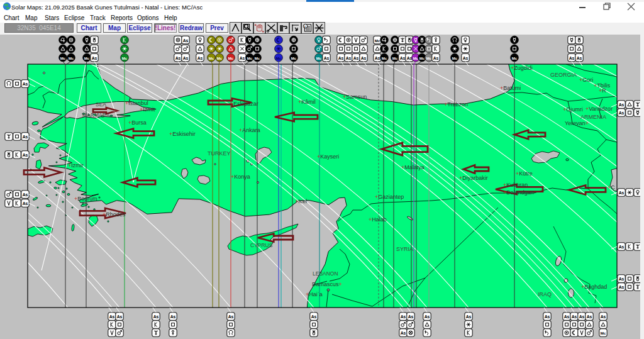 The height and width of the screenshot is (339, 644). What do you see at coordinates (326, 274) in the screenshot?
I see `svg-text: LEBANON` at bounding box center [326, 274].